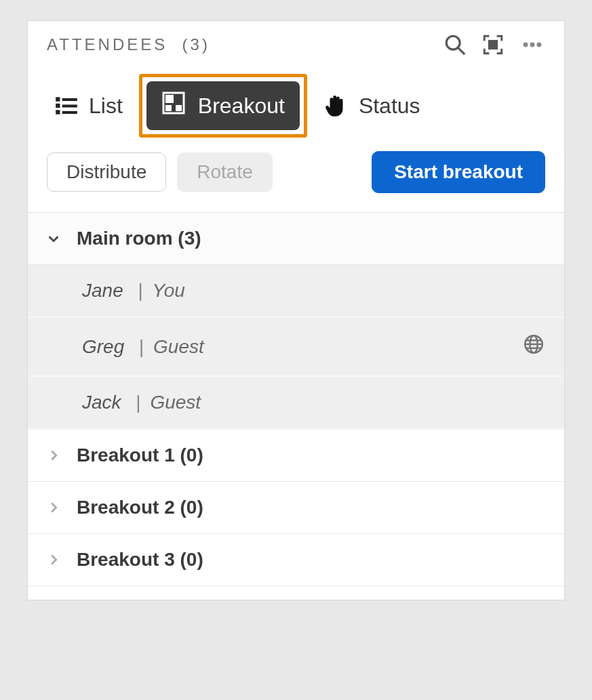 The width and height of the screenshot is (592, 700). Describe the element at coordinates (296, 291) in the screenshot. I see `attendee-row: Jane | You` at that location.